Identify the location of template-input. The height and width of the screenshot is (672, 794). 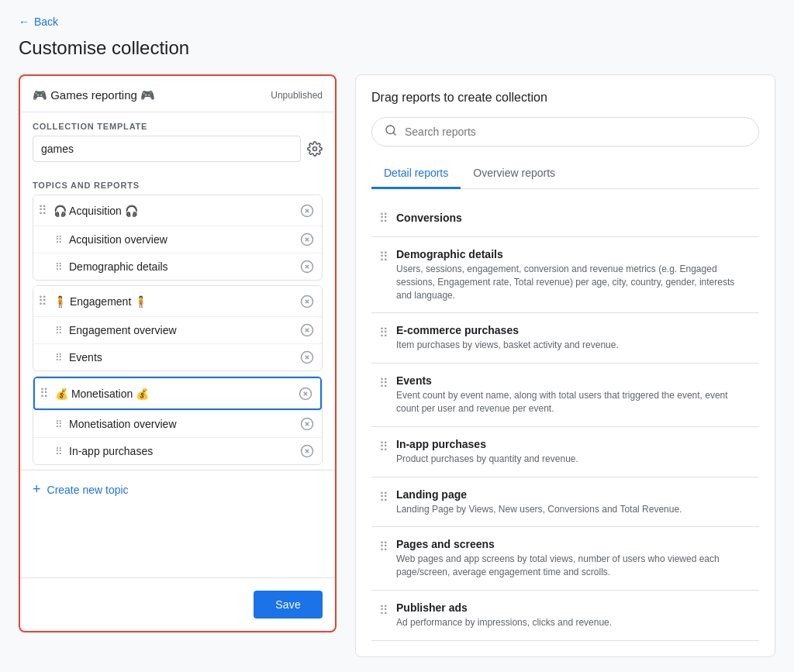
(167, 149).